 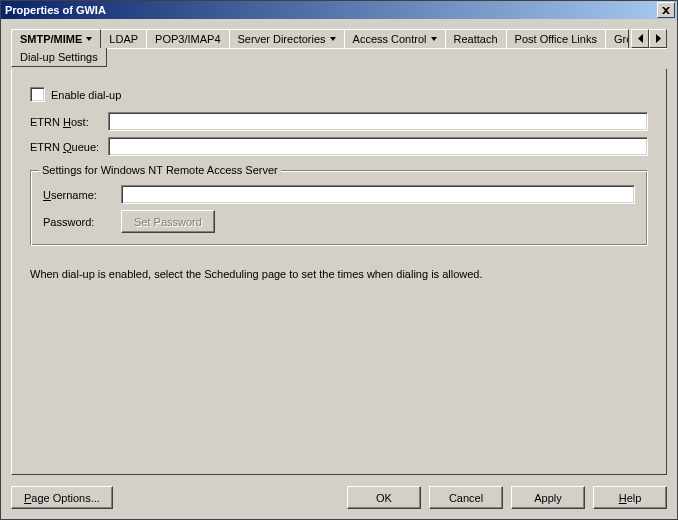 I want to click on tab-strip: SMTP/MIME LDAP POP3/IMAP4 Server Directo…, so click(x=339, y=39).